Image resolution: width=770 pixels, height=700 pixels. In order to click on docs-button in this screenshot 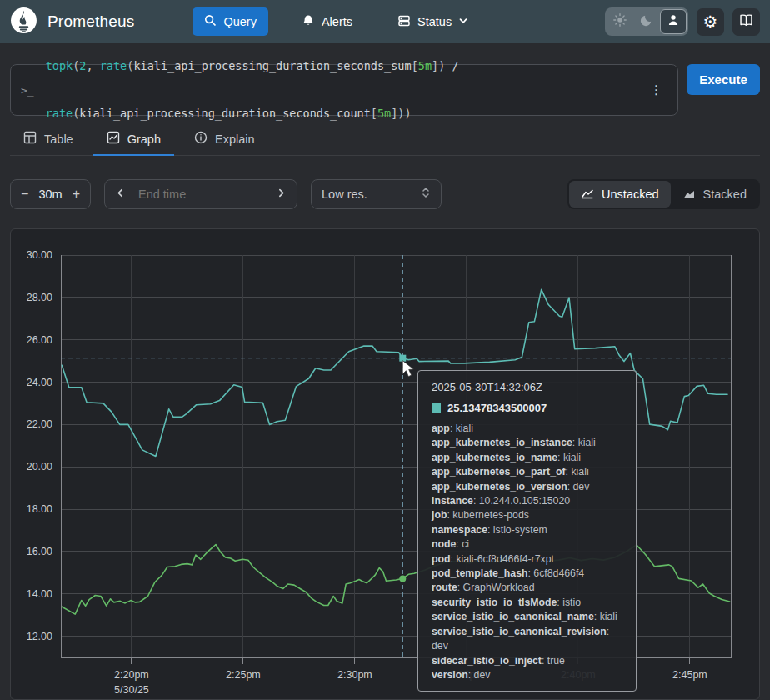, I will do `click(747, 22)`.